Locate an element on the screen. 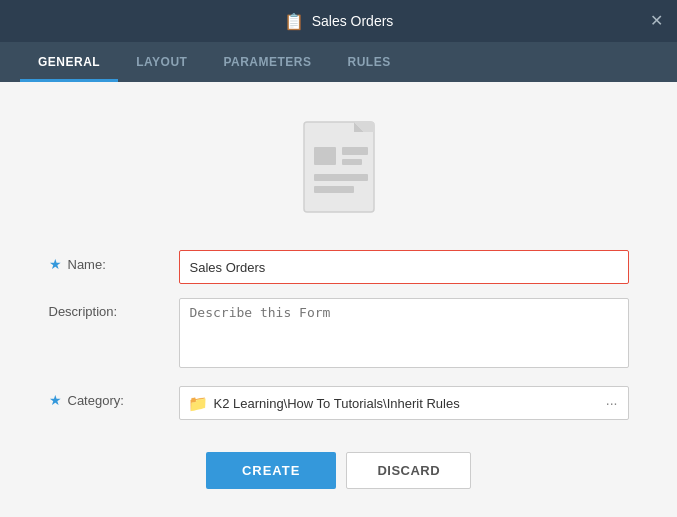  tab-parameters: PARAMETERS is located at coordinates (267, 64).